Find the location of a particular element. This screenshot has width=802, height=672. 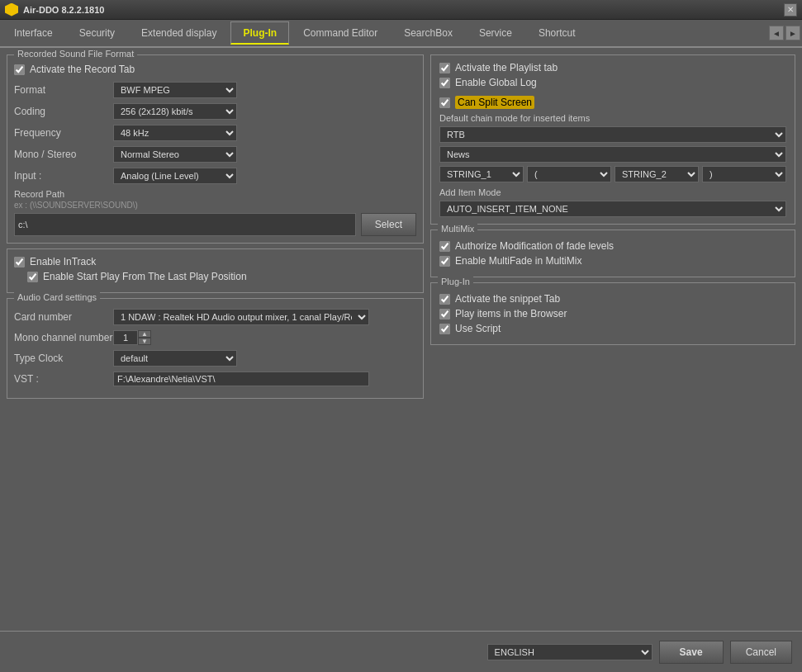

spinbox-down-btn: ▼ is located at coordinates (145, 342).